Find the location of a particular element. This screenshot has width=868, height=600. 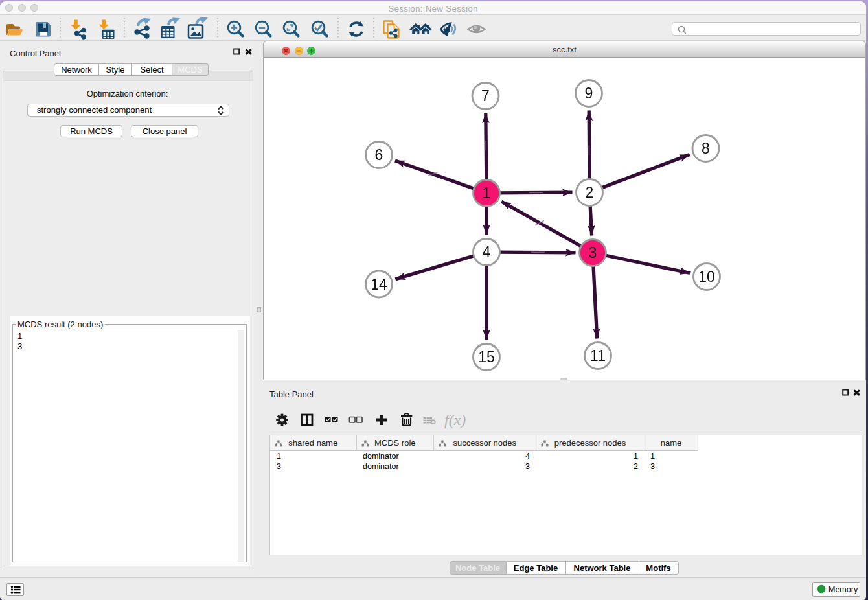

svg-text: 11 is located at coordinates (598, 356).